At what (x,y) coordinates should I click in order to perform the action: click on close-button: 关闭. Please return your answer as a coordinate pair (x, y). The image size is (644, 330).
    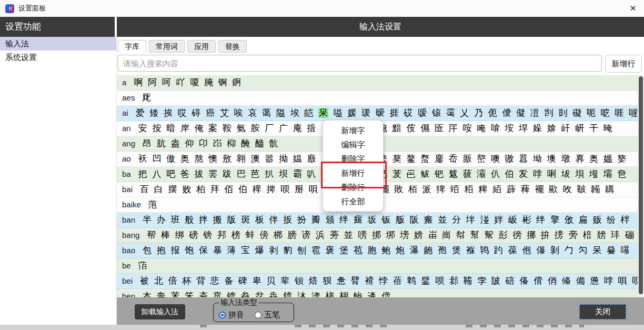
    Looking at the image, I should click on (603, 312).